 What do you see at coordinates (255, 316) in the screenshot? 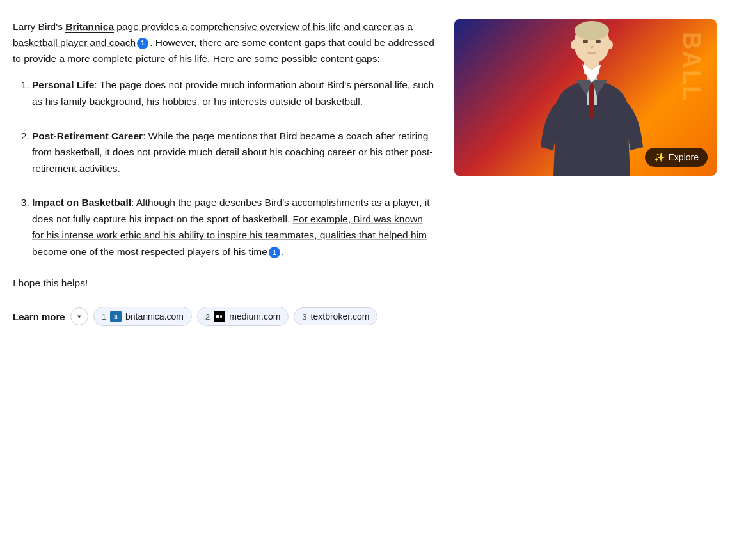
I see `chip-name-medium: medium.com` at bounding box center [255, 316].